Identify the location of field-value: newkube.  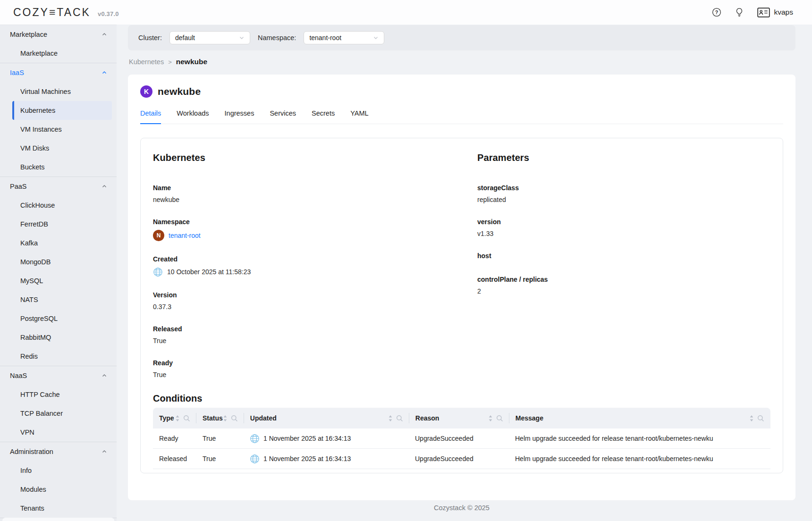
(315, 200).